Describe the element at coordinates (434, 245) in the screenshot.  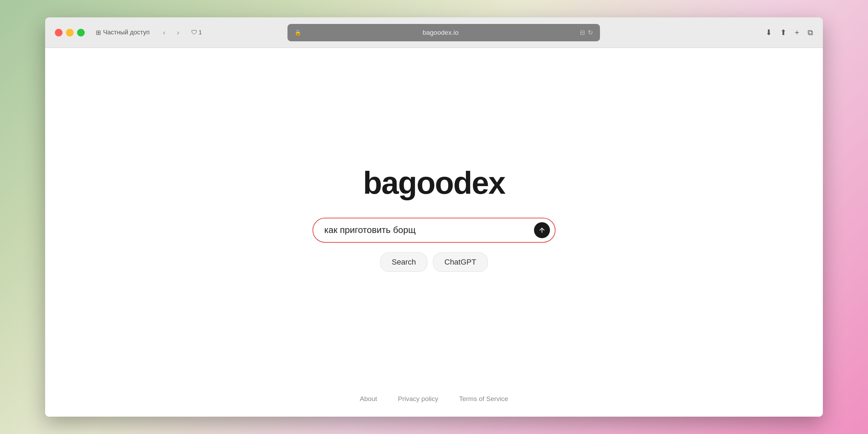
I see `search-section: Search ChatGPT` at that location.